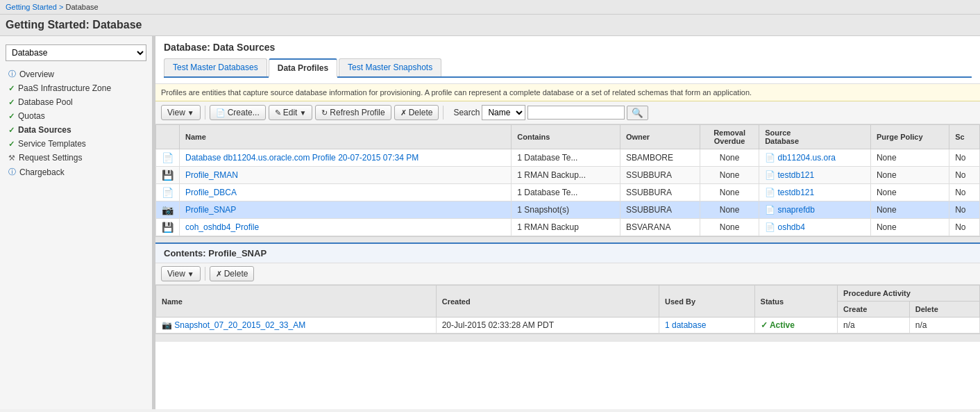 The height and width of the screenshot is (412, 980). What do you see at coordinates (568, 254) in the screenshot?
I see `contents-title: Contents: Profile_SNAP` at bounding box center [568, 254].